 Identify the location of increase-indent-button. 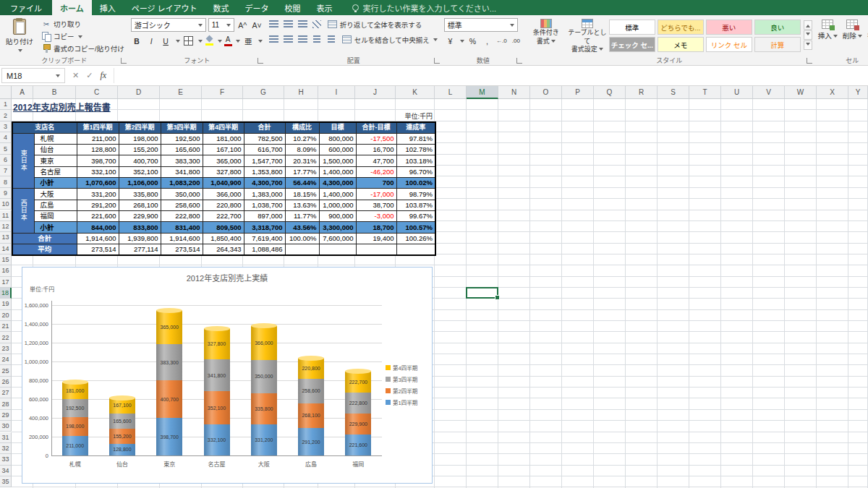
(331, 39).